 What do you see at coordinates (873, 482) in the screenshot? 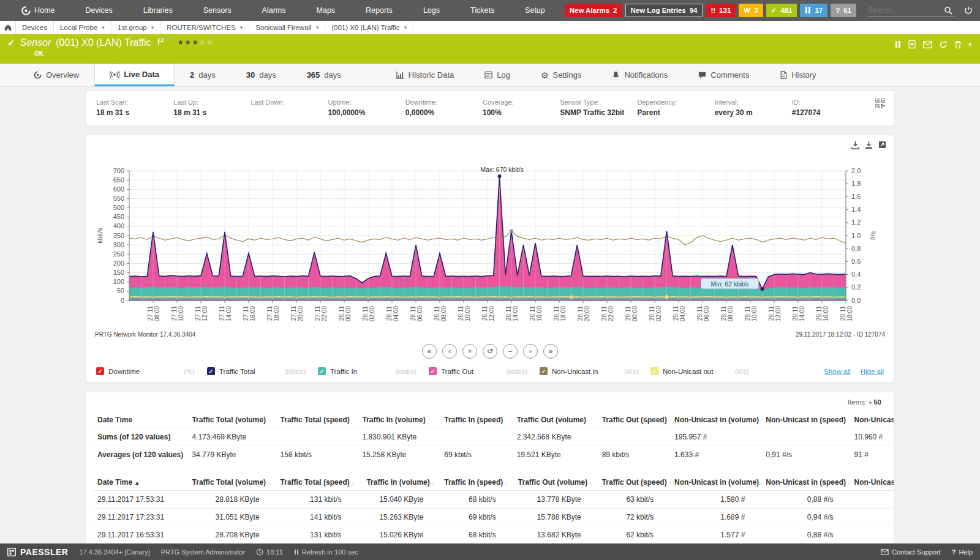
I see `column-header: Non-Unicast out (volume)↕` at bounding box center [873, 482].